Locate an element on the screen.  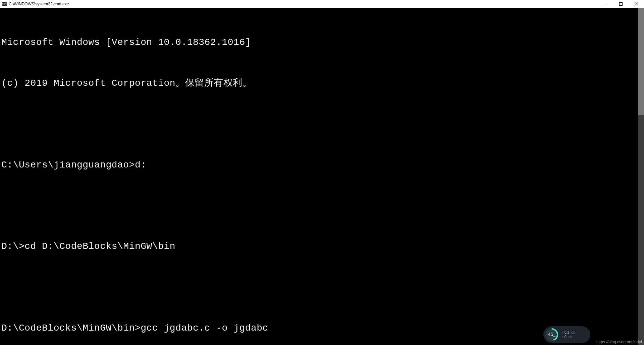
close-icon is located at coordinates (637, 4).